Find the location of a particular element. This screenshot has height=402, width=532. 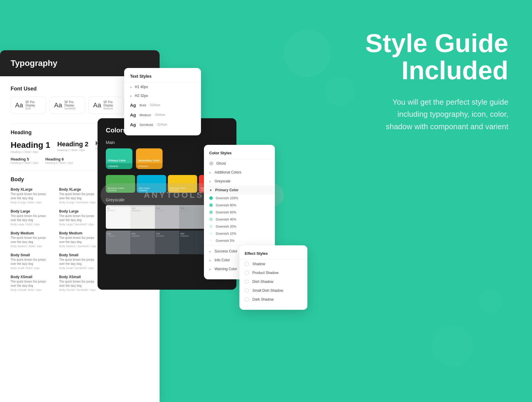

dark-shadow-radio is located at coordinates (247, 299).